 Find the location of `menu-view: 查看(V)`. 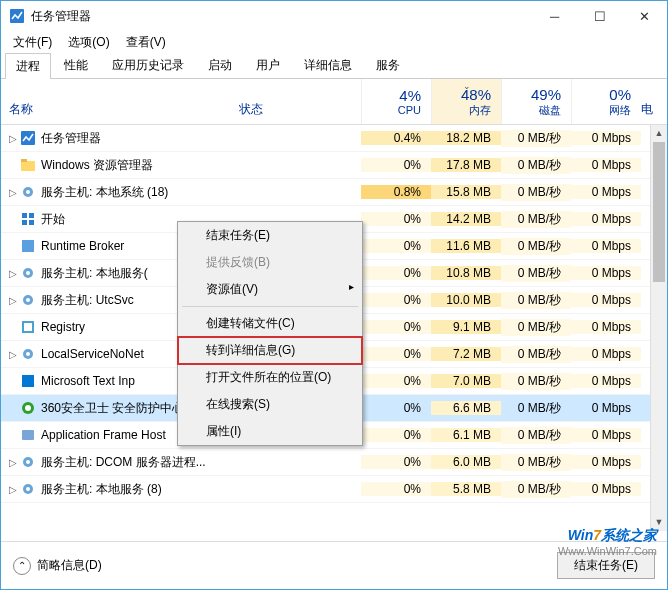

menu-view: 查看(V) is located at coordinates (146, 42).